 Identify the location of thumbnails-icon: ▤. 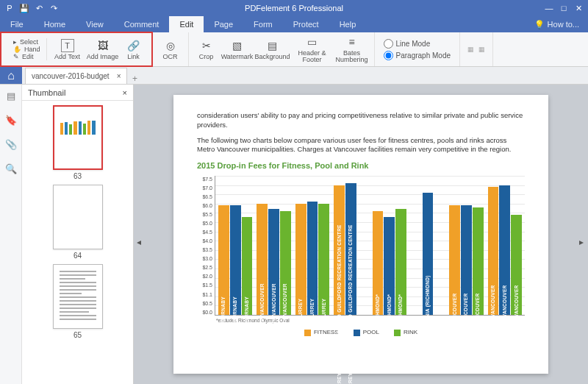
(11, 96).